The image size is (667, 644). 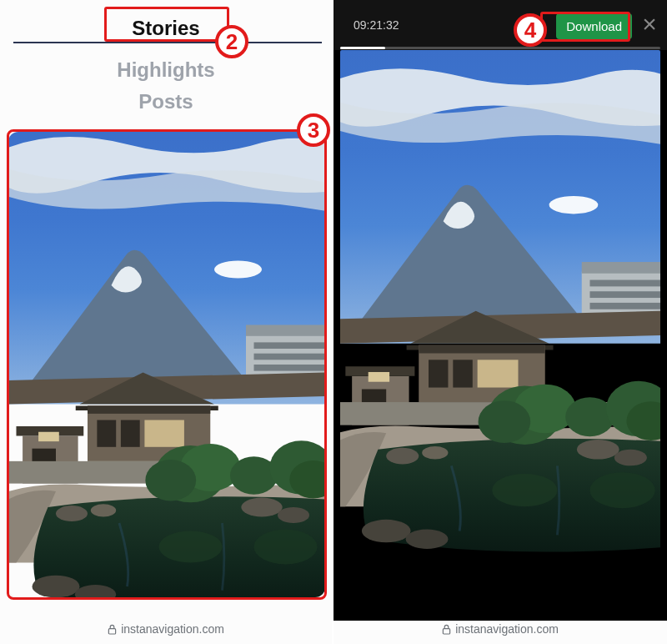 What do you see at coordinates (166, 58) in the screenshot?
I see `tabs-bar: Stories Highlights Posts` at bounding box center [166, 58].